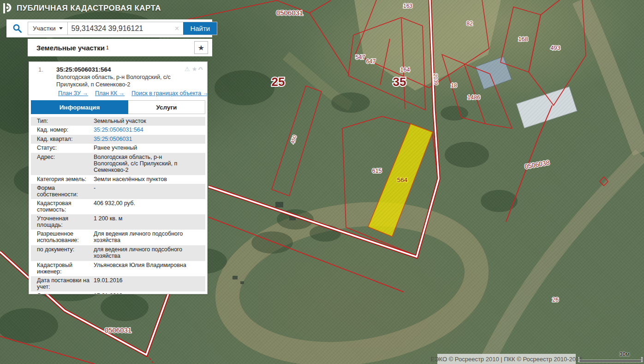 This screenshot has width=644, height=364. What do you see at coordinates (361, 57) in the screenshot?
I see `parcel-label: 547` at bounding box center [361, 57].